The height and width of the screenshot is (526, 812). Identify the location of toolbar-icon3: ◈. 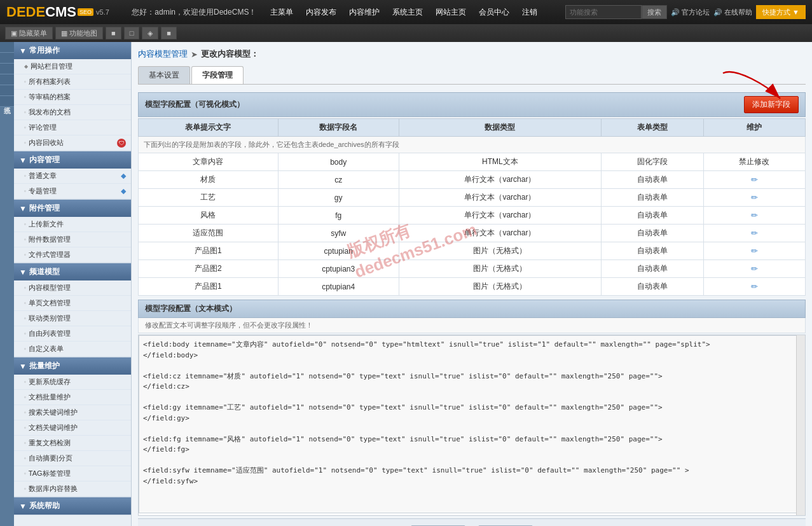
(150, 33).